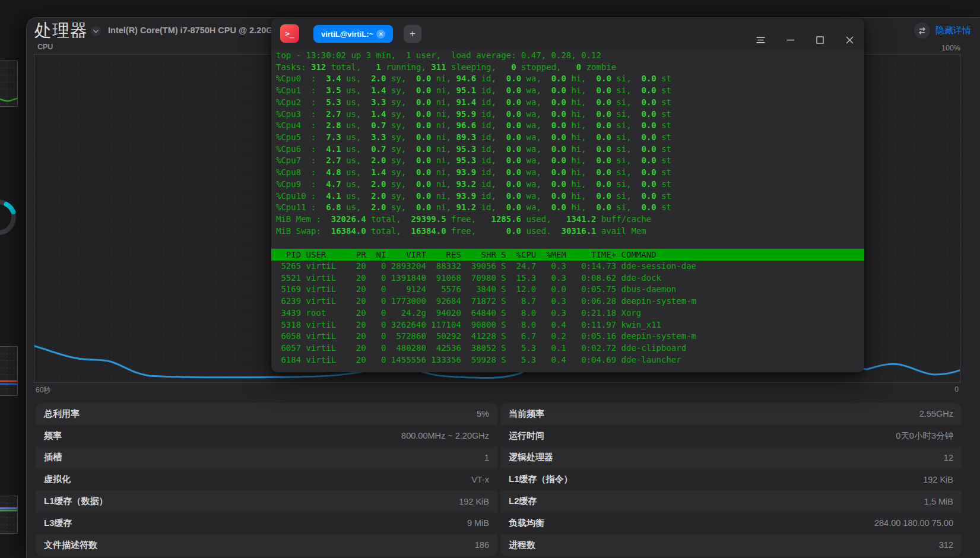 The image size is (980, 558). Describe the element at coordinates (58, 524) in the screenshot. I see `spec-label: L3缓存` at that location.